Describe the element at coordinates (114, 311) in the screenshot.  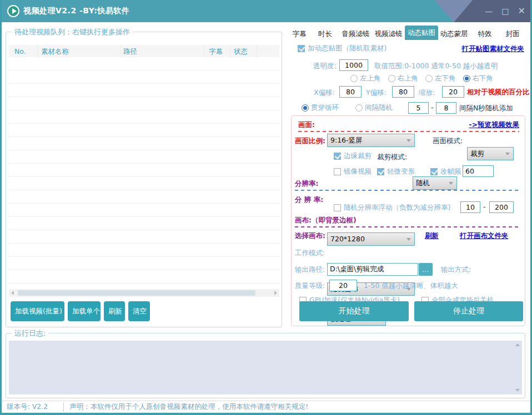
I see `refresh-list-button: 刷新` at that location.